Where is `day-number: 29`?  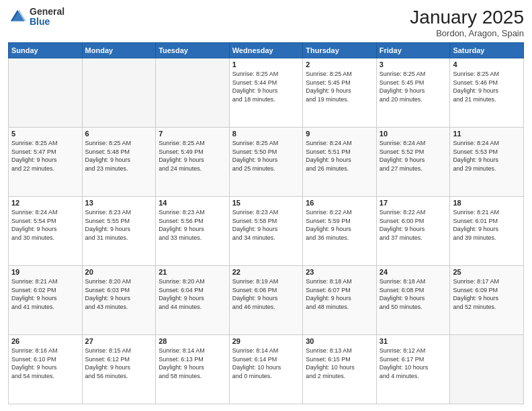
day-number: 29 is located at coordinates (266, 341).